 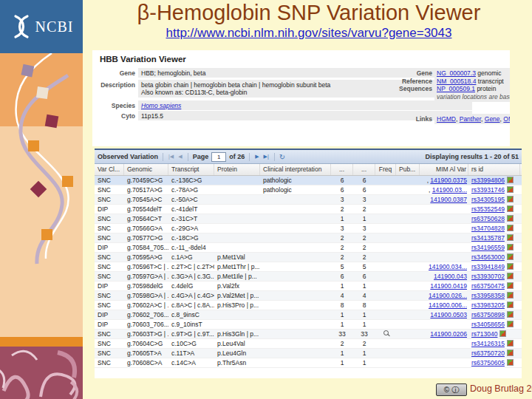 What do you see at coordinates (444, 315) in the screenshot?
I see `cell-mim: 141900.0503` at bounding box center [444, 315].